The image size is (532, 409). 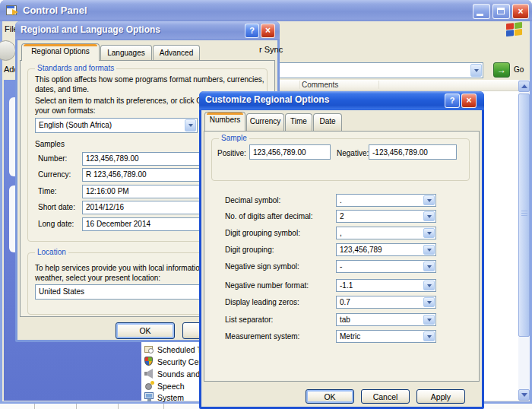 I want to click on scroll-down-button, so click(x=524, y=395).